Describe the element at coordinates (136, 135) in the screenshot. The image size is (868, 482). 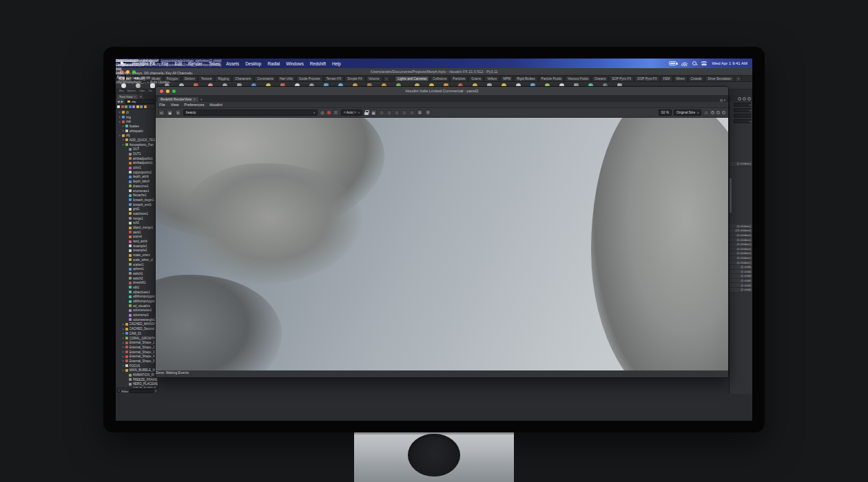
I see `tree-item: ▸obj` at that location.